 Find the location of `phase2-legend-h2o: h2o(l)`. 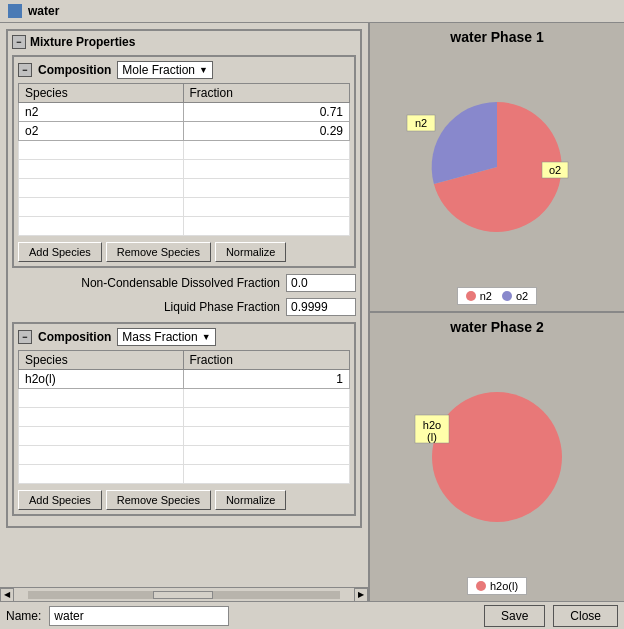

phase2-legend-h2o: h2o(l) is located at coordinates (497, 586).